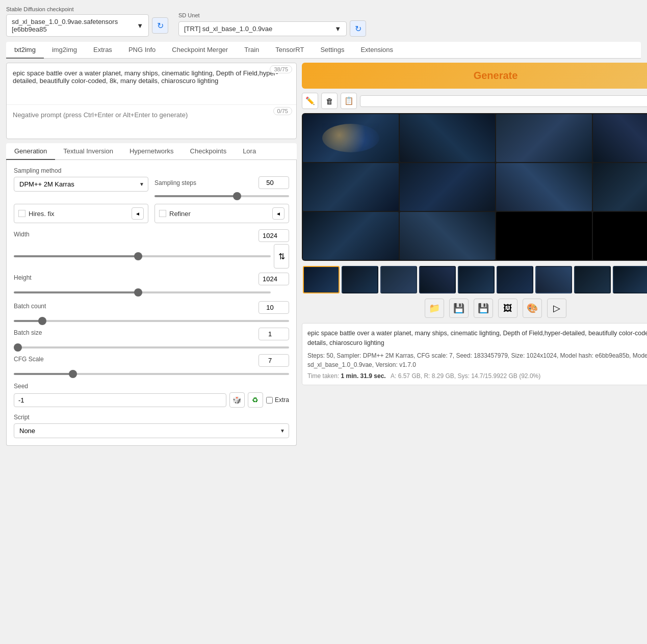 This screenshot has width=647, height=644. I want to click on extra-seed-label: Extra, so click(277, 400).